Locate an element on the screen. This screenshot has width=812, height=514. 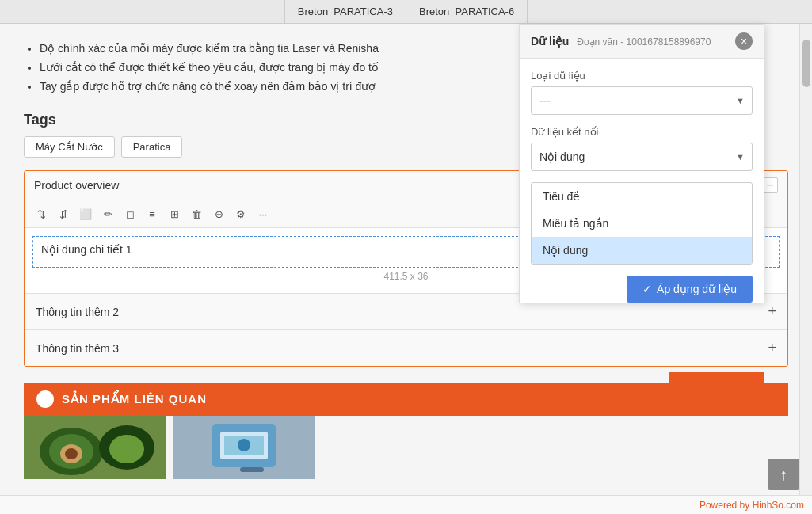
field2-label: Dữ liệu kết nối is located at coordinates (642, 131).